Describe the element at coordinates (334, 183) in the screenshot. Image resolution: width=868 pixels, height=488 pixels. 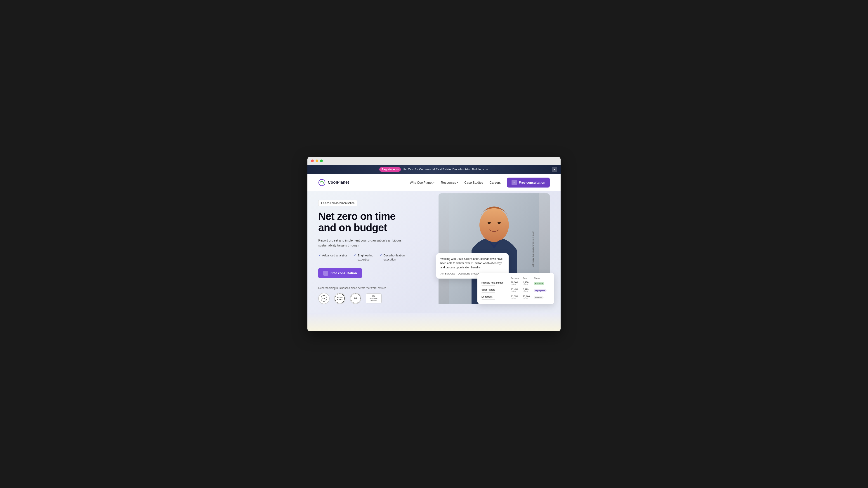
I see `logo: CoolPlanet` at that location.